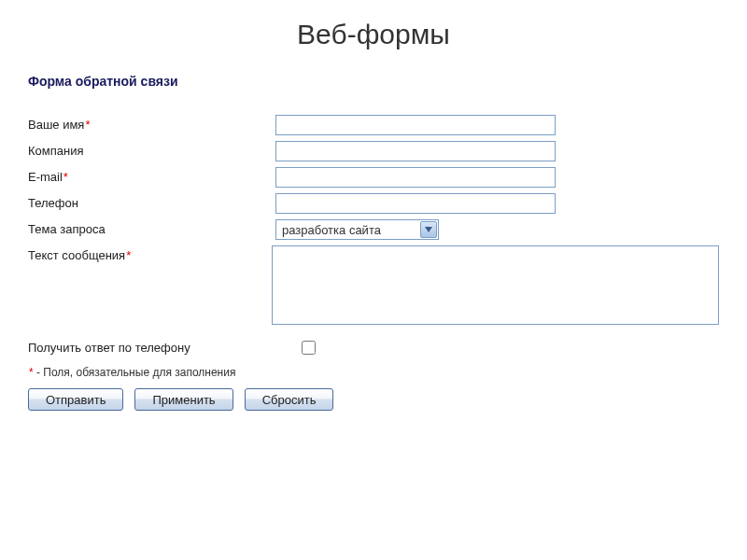 The image size is (747, 560). What do you see at coordinates (374, 35) in the screenshot?
I see `page-title: Веб-формы` at bounding box center [374, 35].